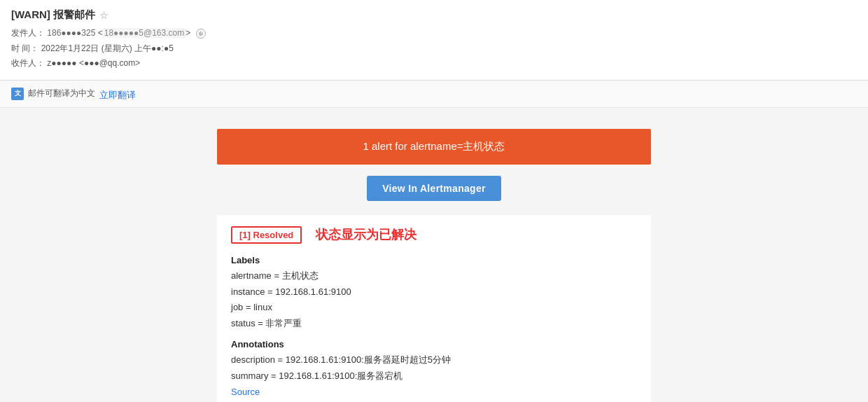 The width and height of the screenshot is (868, 402). I want to click on time-value: 2022年1月22日 (星期六) 上午●●:●5, so click(108, 48).